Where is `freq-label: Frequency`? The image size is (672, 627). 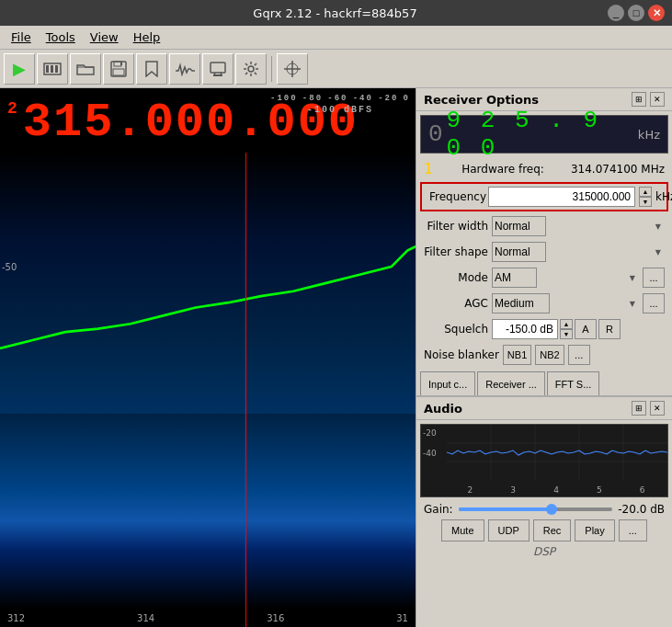
freq-label: Frequency is located at coordinates (457, 197).